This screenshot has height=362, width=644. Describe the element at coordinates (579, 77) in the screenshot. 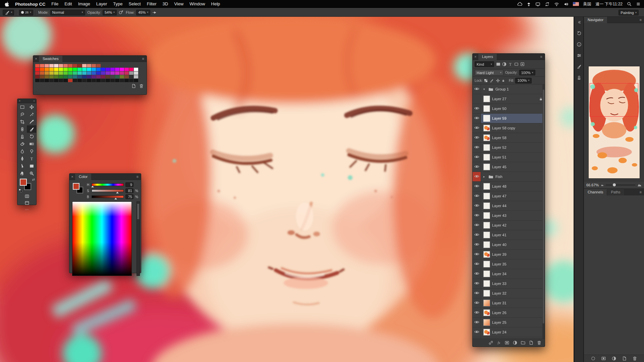

I see `clone-source-panel-icon` at that location.